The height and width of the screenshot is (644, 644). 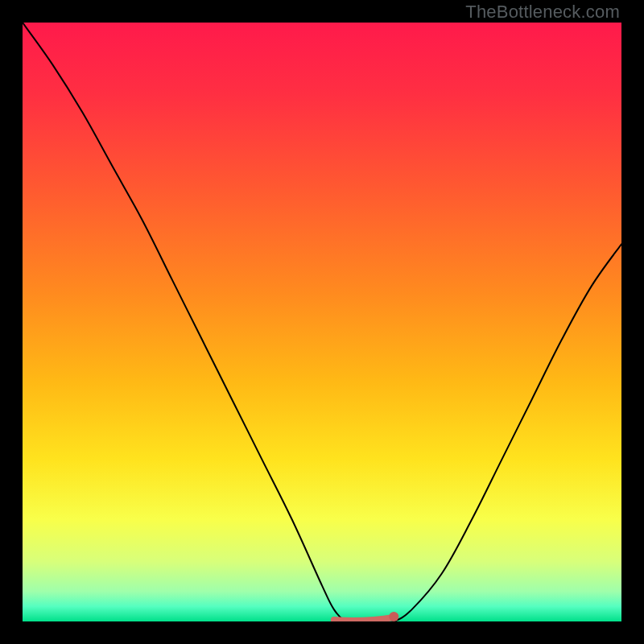 What do you see at coordinates (543, 12) in the screenshot?
I see `watermark-text: TheBottleneck.com` at bounding box center [543, 12].